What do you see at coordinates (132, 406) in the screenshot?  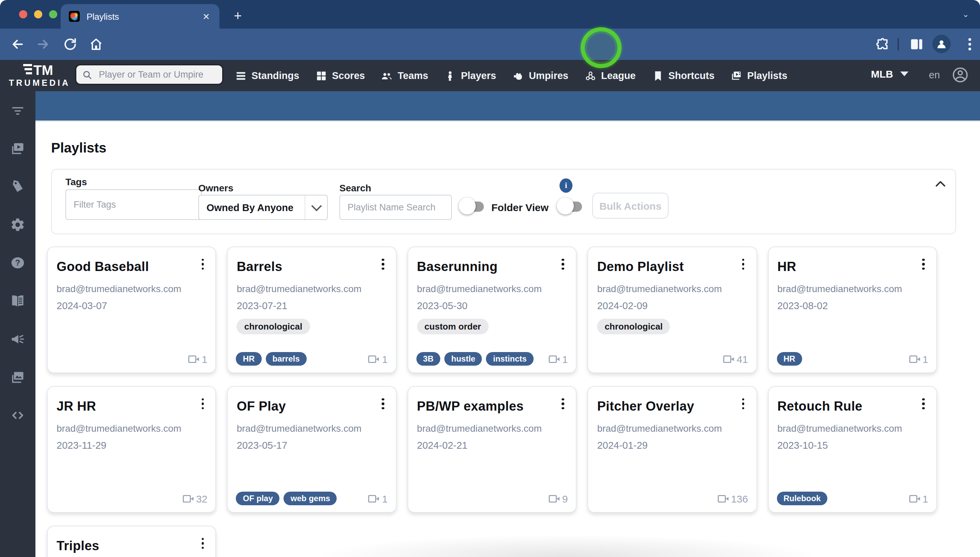 I see `playlist-title: JR HR` at bounding box center [132, 406].